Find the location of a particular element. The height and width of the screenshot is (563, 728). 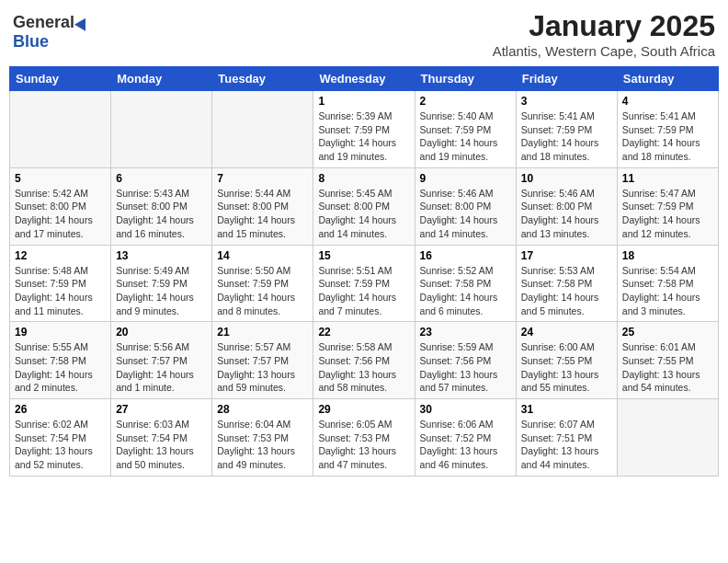

day-info: Sunrise: 5:57 AM Sunset: 7:57 PM Dayligh… is located at coordinates (263, 368).